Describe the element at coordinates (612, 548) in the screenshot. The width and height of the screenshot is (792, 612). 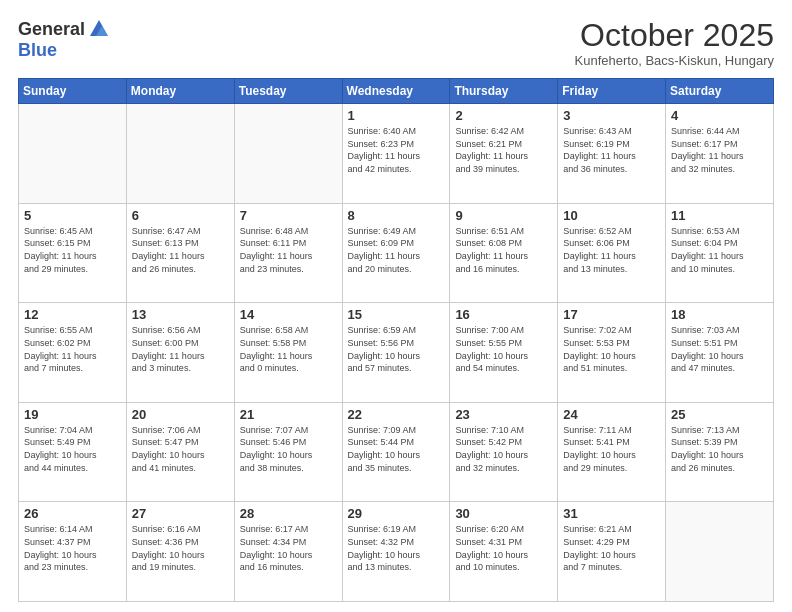
I see `day-info: Sunrise: 6:21 AMSunset: 4:29 PMDaylight:…` at that location.